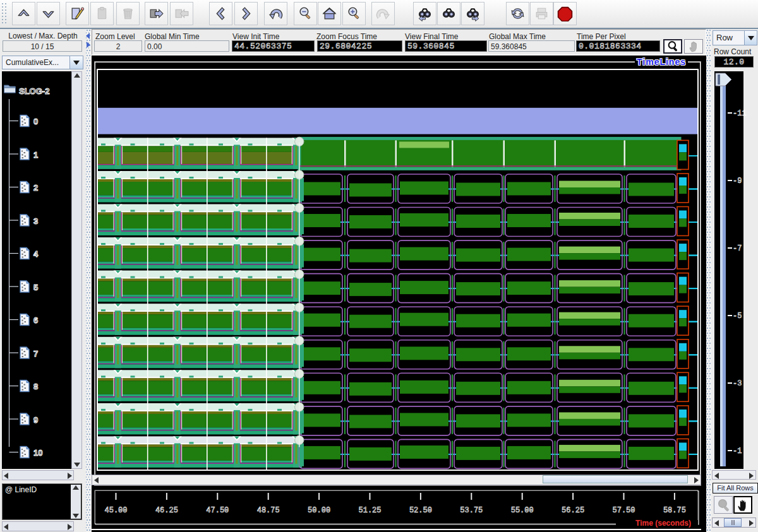 The image size is (758, 532). Describe the element at coordinates (35, 386) in the screenshot. I see `svg-text: 8` at that location.